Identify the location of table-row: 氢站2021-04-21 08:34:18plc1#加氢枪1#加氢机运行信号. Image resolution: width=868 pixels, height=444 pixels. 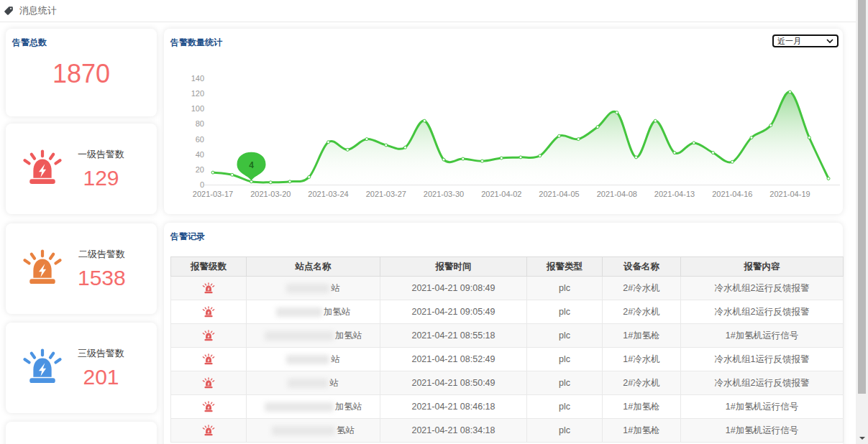
(508, 431).